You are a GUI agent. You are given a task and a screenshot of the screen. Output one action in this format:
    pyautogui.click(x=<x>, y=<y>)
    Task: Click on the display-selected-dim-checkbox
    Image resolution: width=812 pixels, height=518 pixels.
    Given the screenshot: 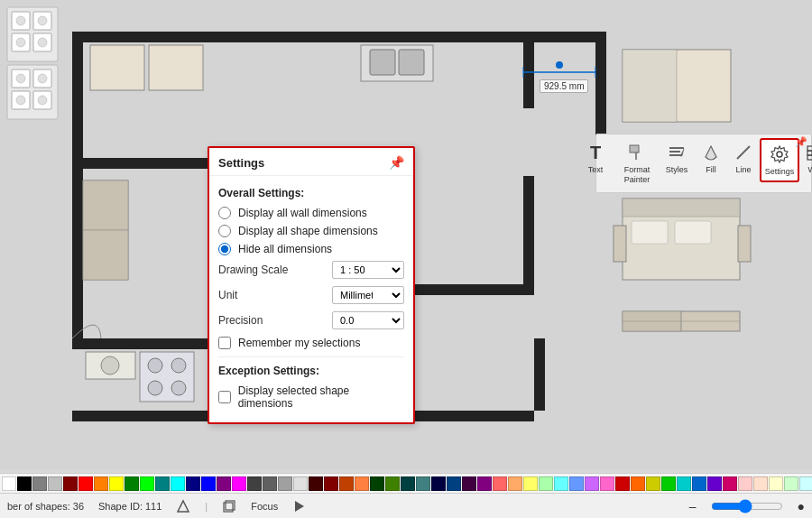 What is the action you would take?
    pyautogui.click(x=225, y=397)
    